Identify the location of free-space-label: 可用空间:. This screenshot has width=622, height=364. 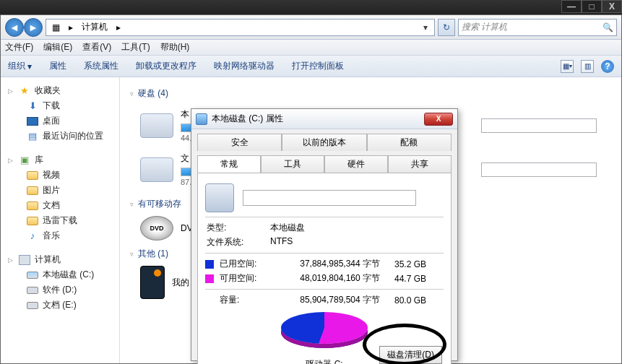
(243, 279).